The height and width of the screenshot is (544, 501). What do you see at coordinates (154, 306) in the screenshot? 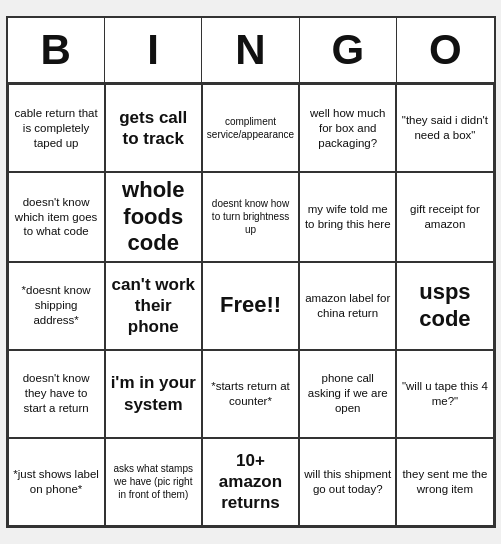
I see `bingo-cell-11: can't work their phone` at bounding box center [154, 306].